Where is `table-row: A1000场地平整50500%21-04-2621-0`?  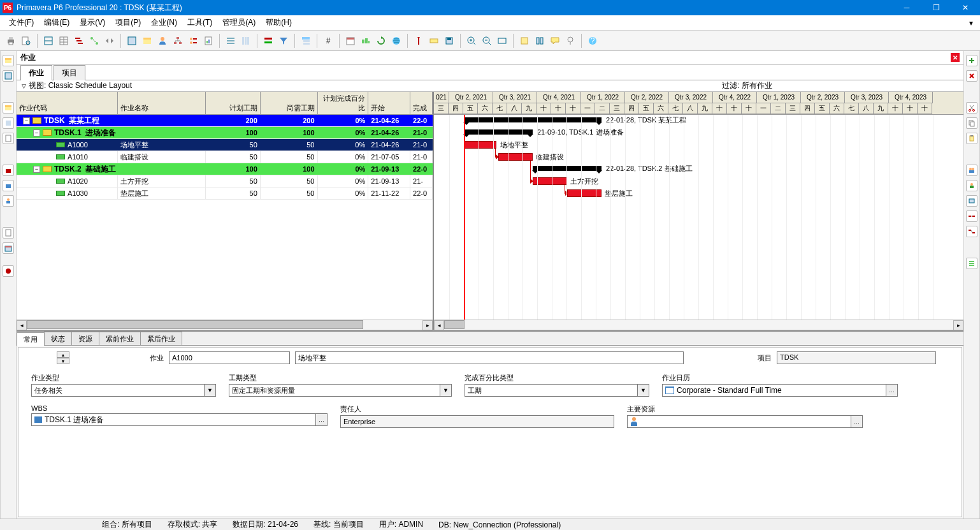 table-row: A1000场地平整50500%21-04-2621-0 is located at coordinates (224, 145).